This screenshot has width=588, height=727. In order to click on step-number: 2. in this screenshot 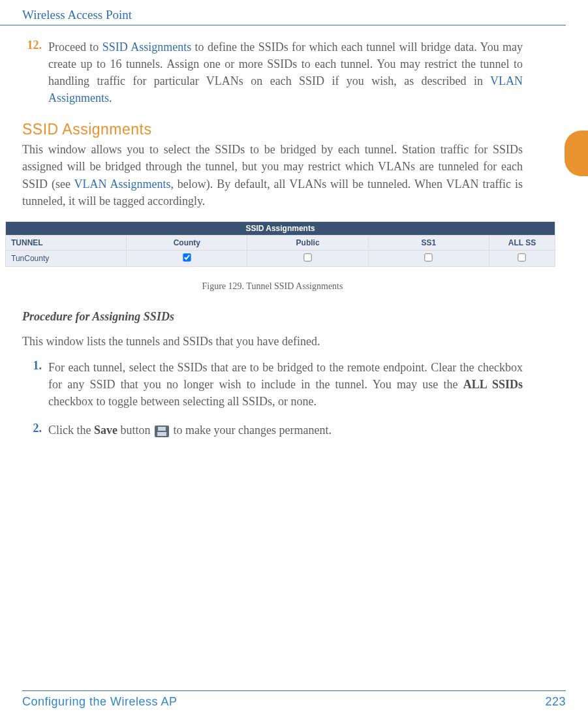, I will do `click(35, 430)`.